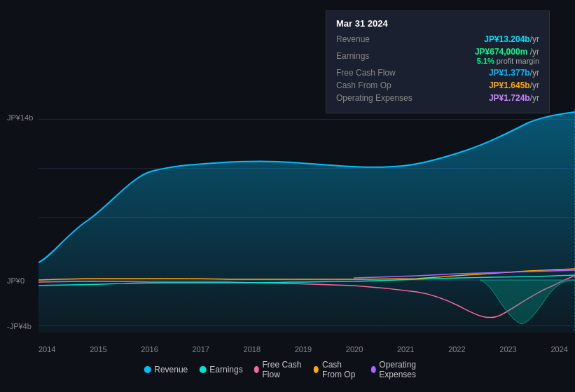  What do you see at coordinates (508, 349) in the screenshot?
I see `x-label-2023: 2023` at bounding box center [508, 349].